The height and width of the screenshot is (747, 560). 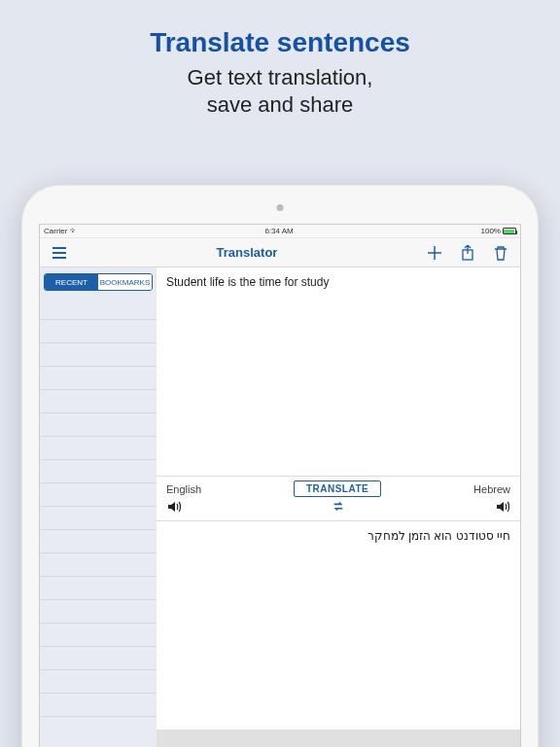 What do you see at coordinates (72, 282) in the screenshot?
I see `tab-recent: RECENT` at bounding box center [72, 282].